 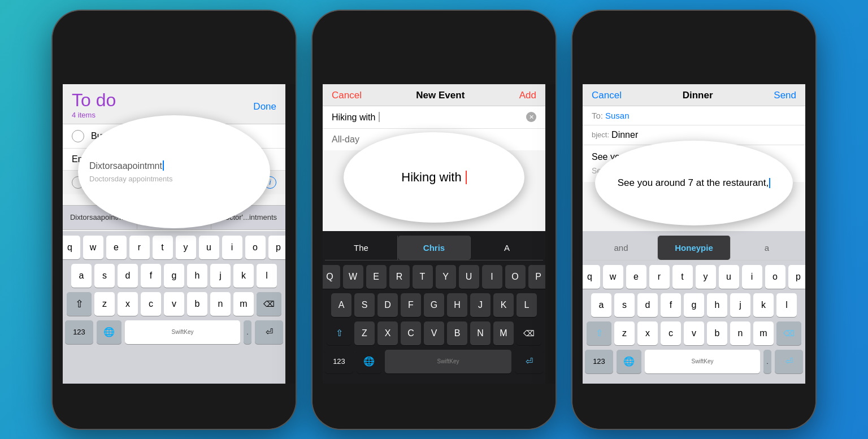 What do you see at coordinates (79, 304) in the screenshot?
I see `phone1-key-shift: ⇧` at bounding box center [79, 304].